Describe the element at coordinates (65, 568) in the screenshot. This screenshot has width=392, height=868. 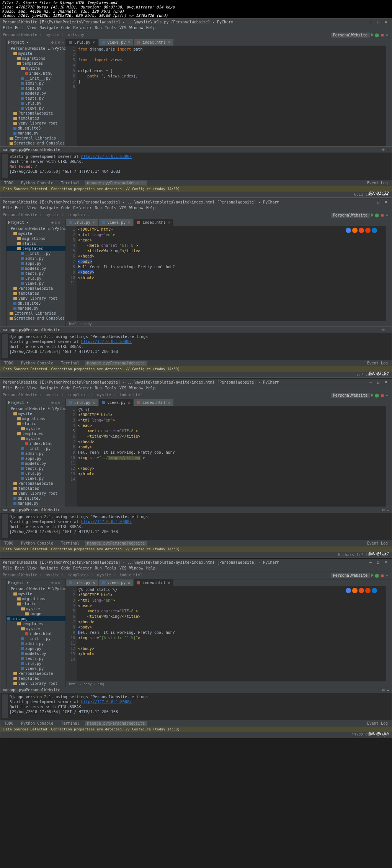
I see `menu-item: Code` at that location.